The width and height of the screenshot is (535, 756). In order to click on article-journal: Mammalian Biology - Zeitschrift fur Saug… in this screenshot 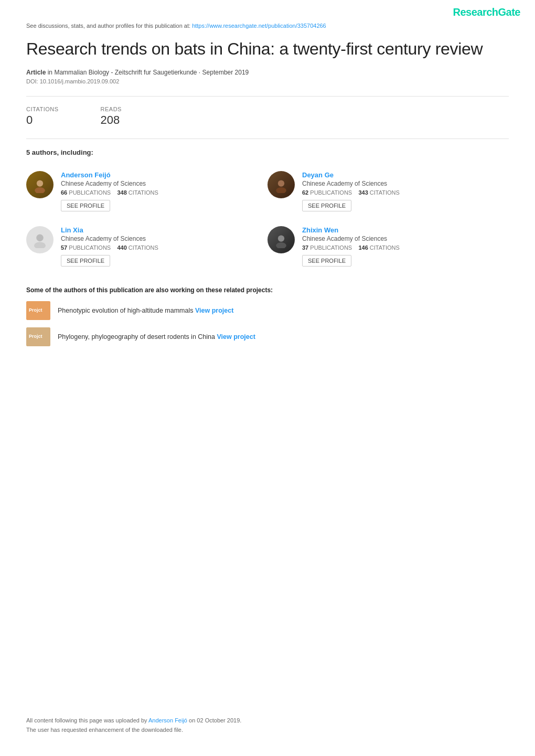, I will do `click(125, 72)`.